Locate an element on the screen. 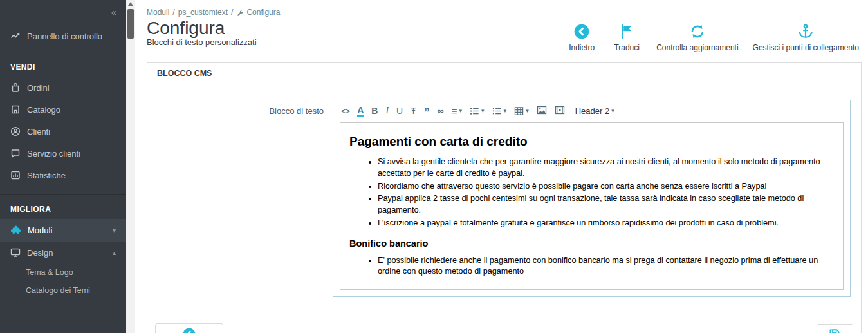 This screenshot has height=333, width=868. sidebar: « Pannello di controllo VENDI Ordini Cat… is located at coordinates (63, 166).